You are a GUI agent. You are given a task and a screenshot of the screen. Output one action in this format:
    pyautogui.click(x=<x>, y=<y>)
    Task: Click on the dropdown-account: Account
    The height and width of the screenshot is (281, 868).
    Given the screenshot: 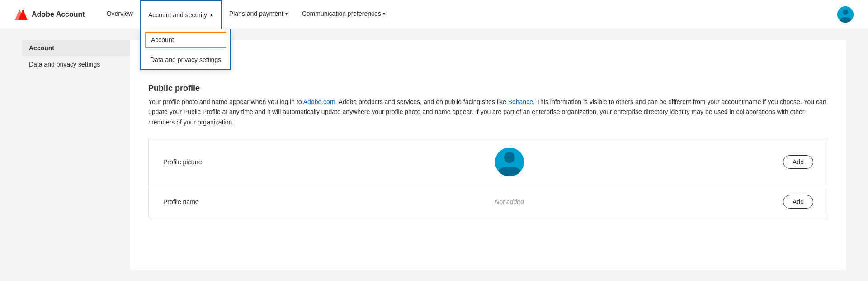 What is the action you would take?
    pyautogui.click(x=185, y=40)
    